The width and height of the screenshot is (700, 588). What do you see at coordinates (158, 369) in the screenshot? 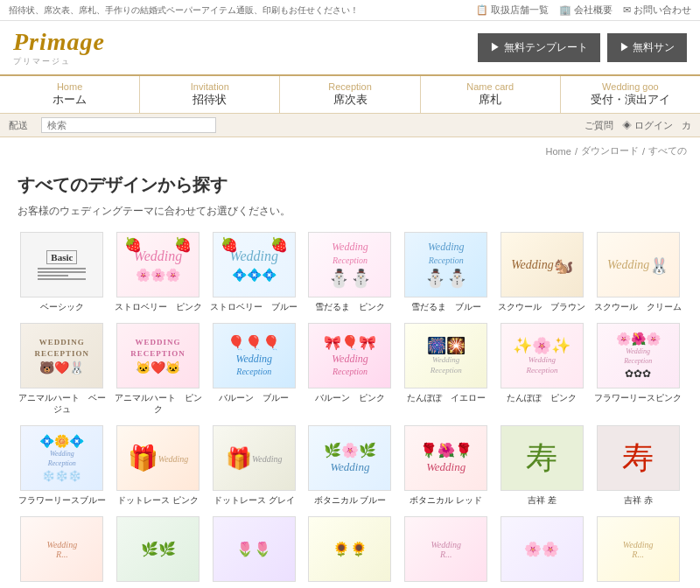
I see `design-item-animal-pink: WEDDINGRECEPTION 🐱❤️🐱 アニマルハート ピンク` at bounding box center [158, 369].